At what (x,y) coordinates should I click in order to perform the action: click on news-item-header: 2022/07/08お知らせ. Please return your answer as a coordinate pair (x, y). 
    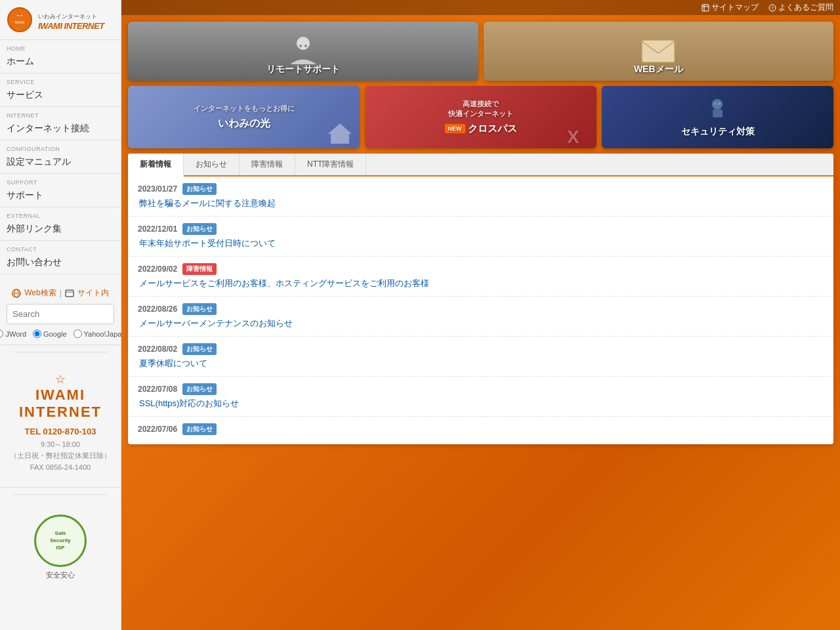
    Looking at the image, I should click on (177, 389).